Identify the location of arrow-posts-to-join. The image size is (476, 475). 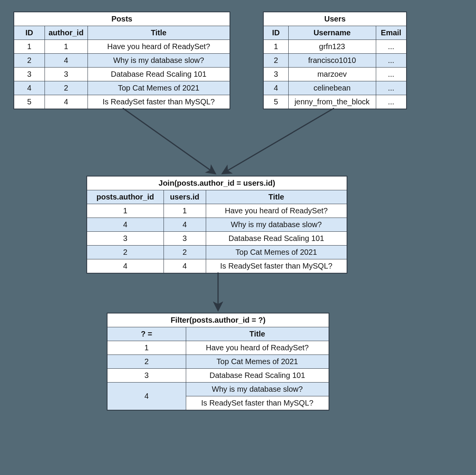
(169, 141).